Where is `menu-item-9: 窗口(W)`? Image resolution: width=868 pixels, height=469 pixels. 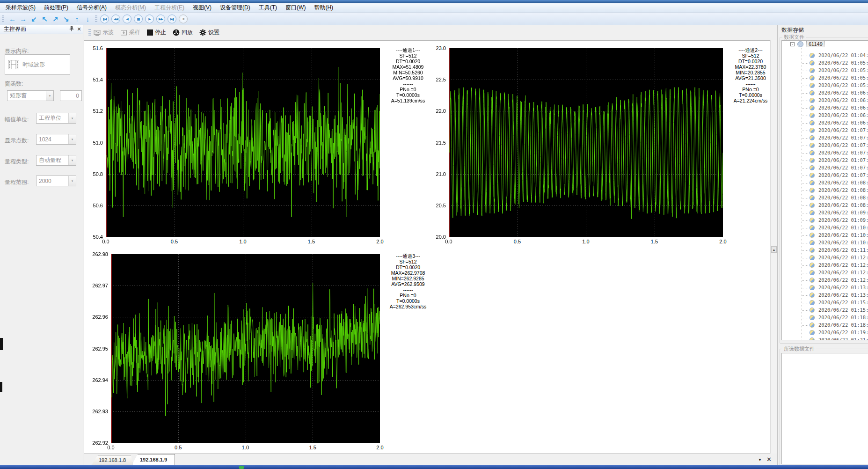 menu-item-9: 窗口(W) is located at coordinates (296, 7).